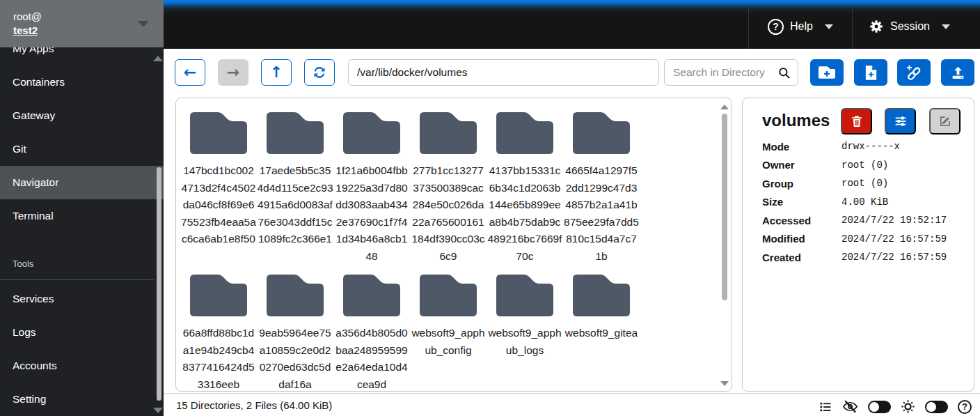 The height and width of the screenshot is (416, 980). Describe the element at coordinates (802, 220) in the screenshot. I see `detail-label: Accessed` at that location.